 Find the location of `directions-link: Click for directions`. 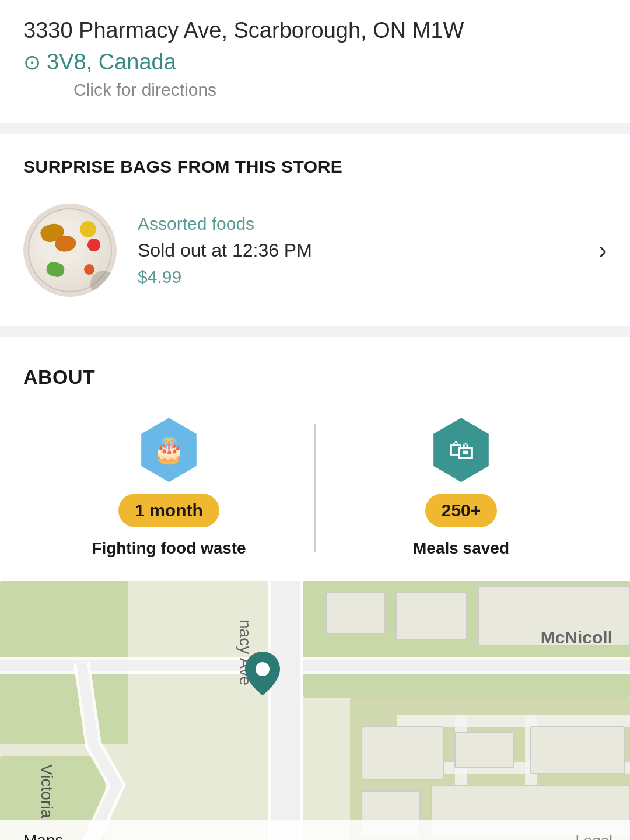

directions-link: Click for directions is located at coordinates (145, 90).